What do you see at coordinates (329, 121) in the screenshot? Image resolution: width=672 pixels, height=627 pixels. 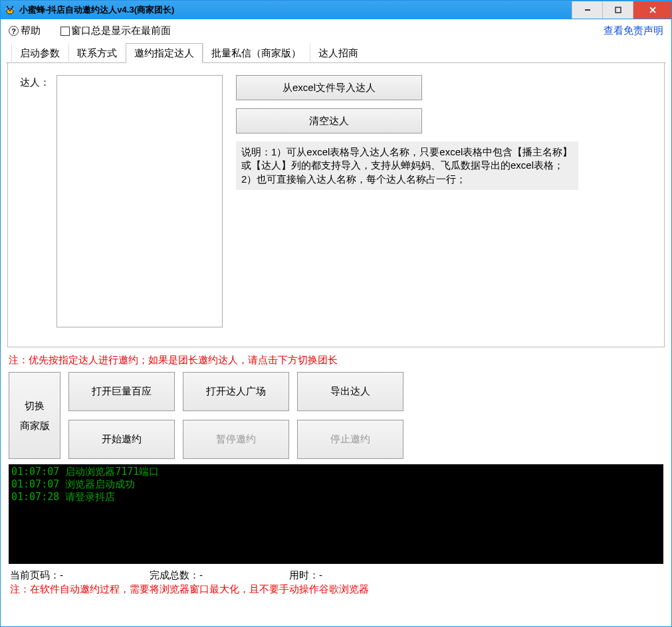 I see `clear-daren-button: 清空达人` at bounding box center [329, 121].